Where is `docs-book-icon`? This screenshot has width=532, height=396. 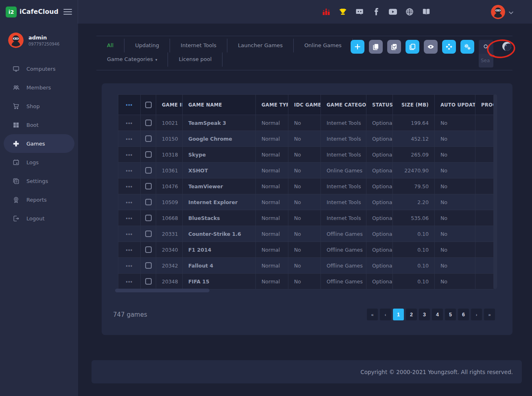 docs-book-icon is located at coordinates (426, 12).